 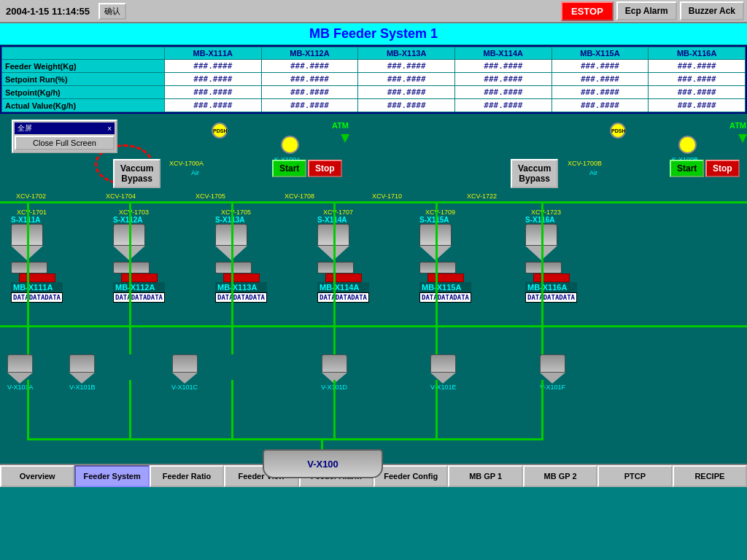 I want to click on nav-ptcp: PTCP, so click(x=635, y=476).